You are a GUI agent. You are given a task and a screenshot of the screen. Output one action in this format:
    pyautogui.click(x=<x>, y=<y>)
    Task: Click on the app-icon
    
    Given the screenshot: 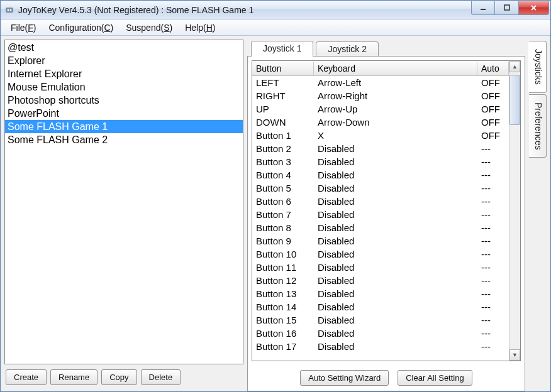 What is the action you would take?
    pyautogui.click(x=9, y=10)
    